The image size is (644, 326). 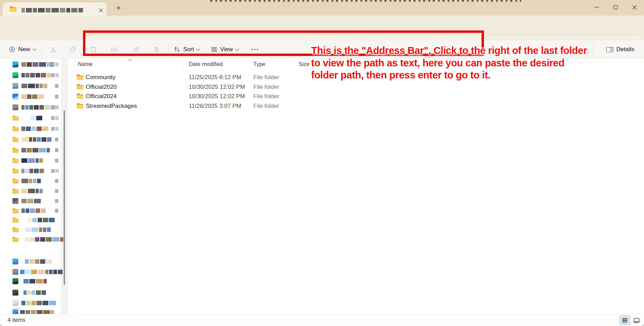 I want to click on close-tab-icon, so click(x=101, y=10).